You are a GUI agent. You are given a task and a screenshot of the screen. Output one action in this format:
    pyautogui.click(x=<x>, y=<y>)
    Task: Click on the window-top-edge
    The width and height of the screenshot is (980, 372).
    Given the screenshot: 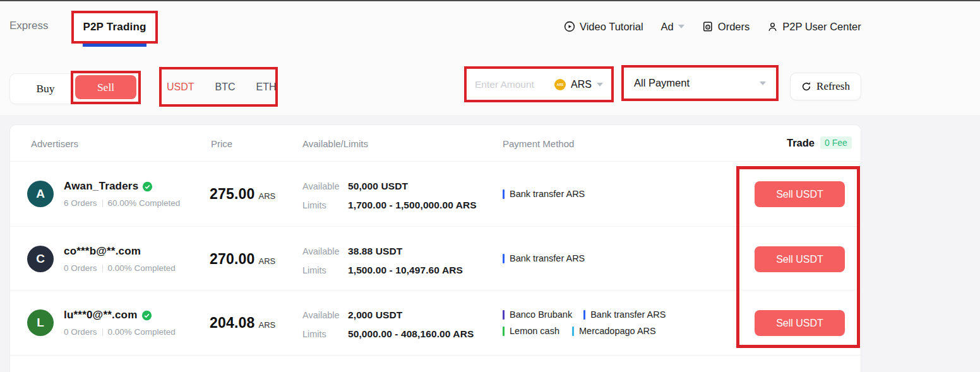 What is the action you would take?
    pyautogui.click(x=490, y=1)
    